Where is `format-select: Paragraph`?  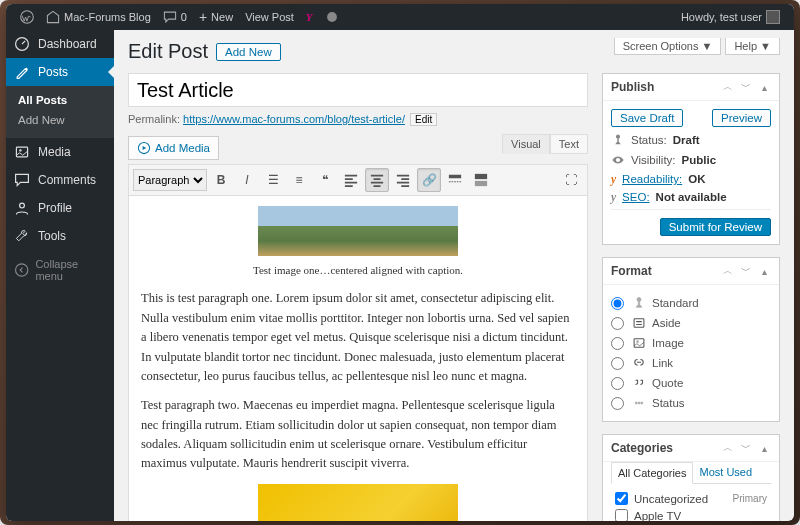 format-select: Paragraph is located at coordinates (170, 180).